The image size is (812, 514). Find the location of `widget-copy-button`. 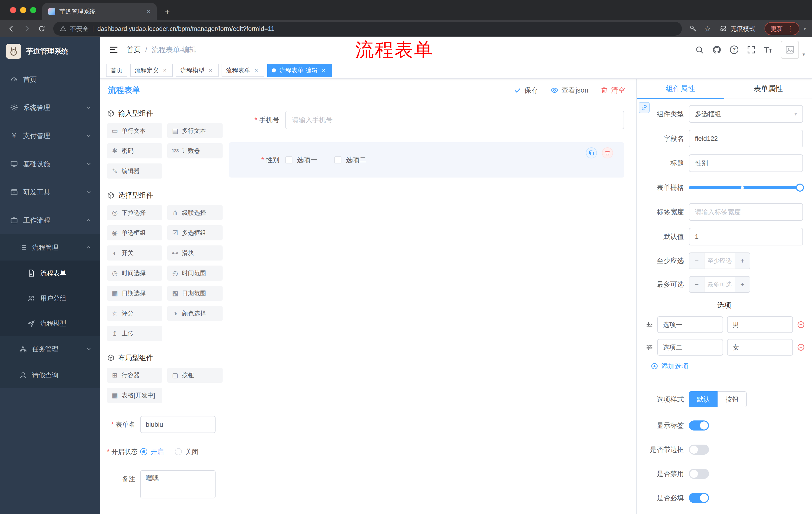

widget-copy-button is located at coordinates (591, 153).